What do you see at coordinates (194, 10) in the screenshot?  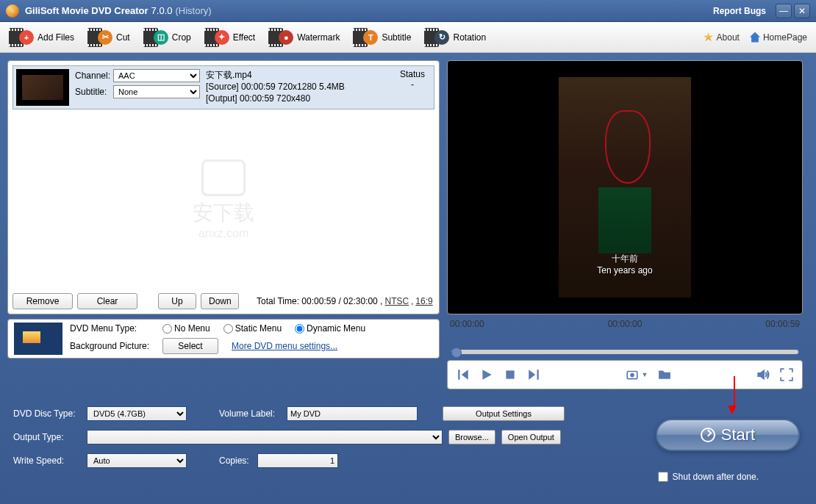 I see `history-link: (History)` at bounding box center [194, 10].